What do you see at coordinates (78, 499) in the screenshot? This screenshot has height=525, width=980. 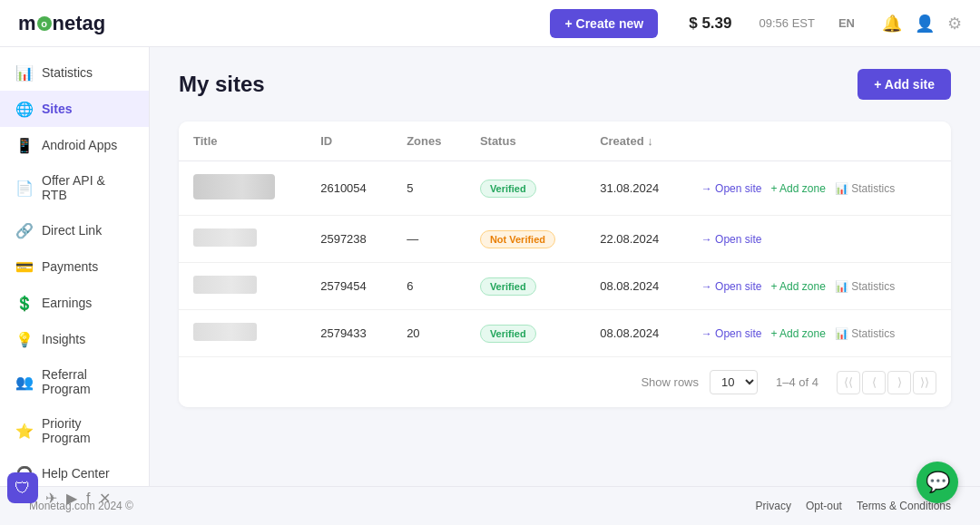 I see `social-icons: ✈ ▶ f ✕` at bounding box center [78, 499].